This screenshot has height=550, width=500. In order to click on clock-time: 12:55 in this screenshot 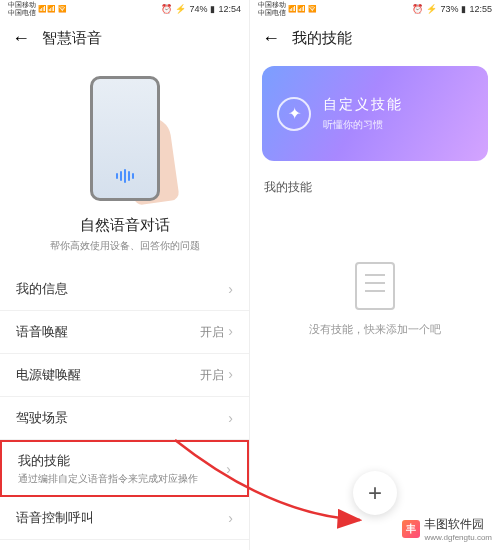, I will do `click(480, 9)`.